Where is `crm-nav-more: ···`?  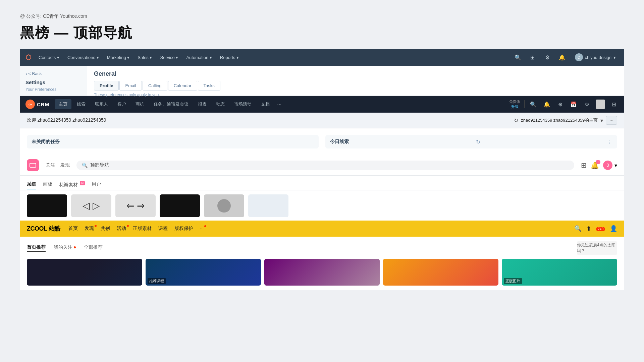
crm-nav-more: ··· is located at coordinates (279, 104).